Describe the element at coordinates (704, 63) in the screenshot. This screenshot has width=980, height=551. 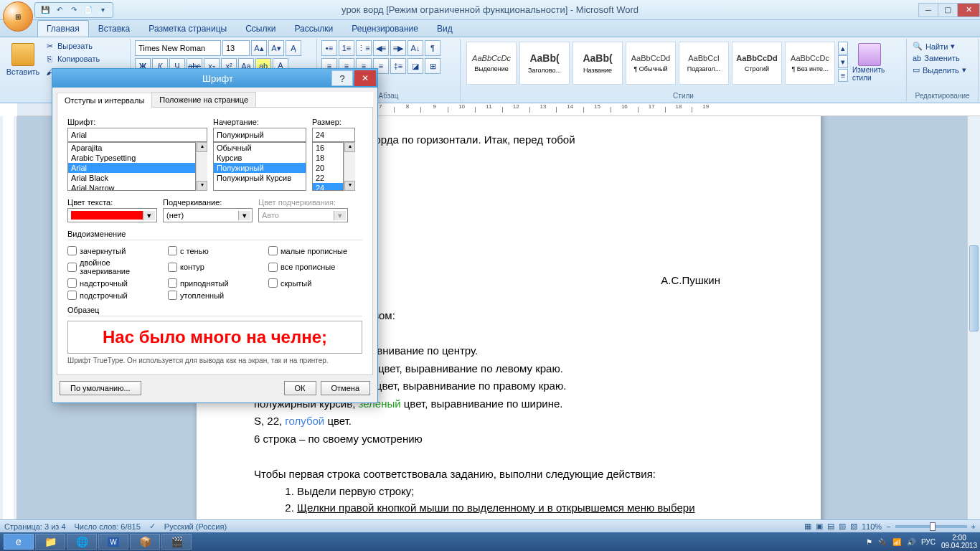
I see `style-subtitle: AaBbCcIПодзагол...` at that location.